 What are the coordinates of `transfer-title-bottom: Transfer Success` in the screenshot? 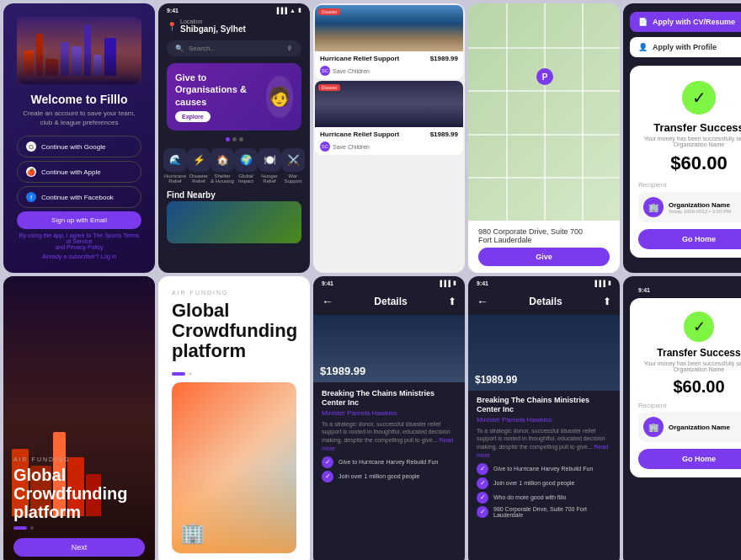 It's located at (690, 353).